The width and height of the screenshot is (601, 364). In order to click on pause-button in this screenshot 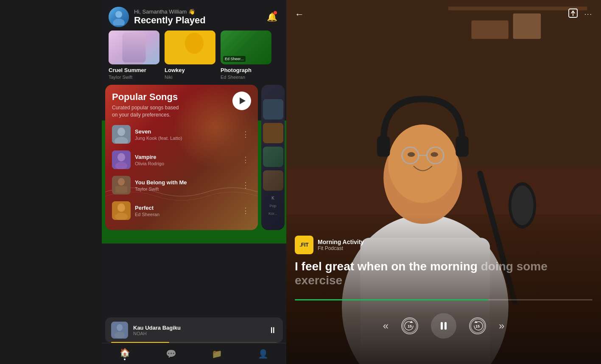, I will do `click(444, 326)`.